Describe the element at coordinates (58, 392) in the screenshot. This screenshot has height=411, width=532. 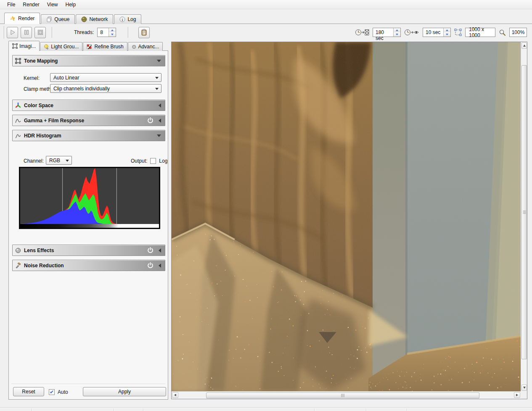
I see `auto-row: ✔ Auto` at that location.